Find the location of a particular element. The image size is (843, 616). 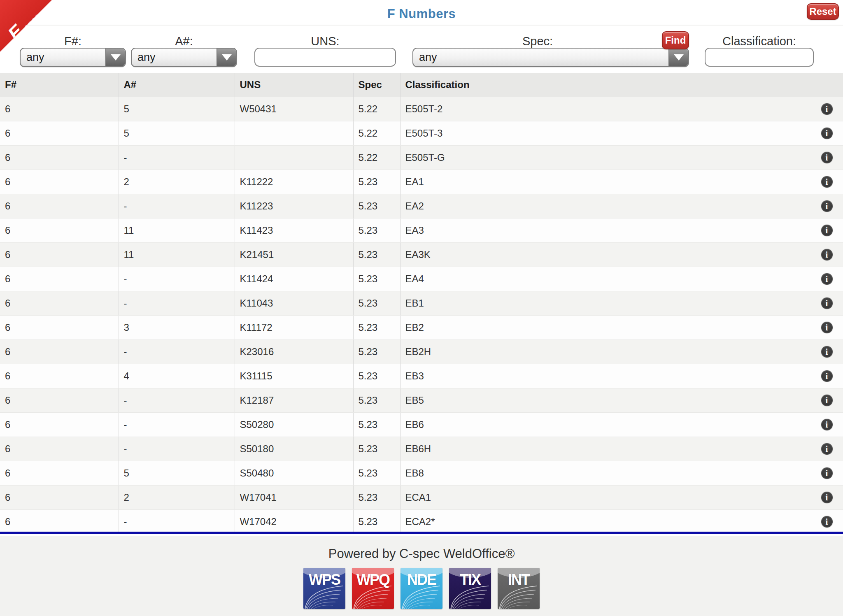

table-row: 6 - K11223 5.23 EA2 i is located at coordinates (422, 206).